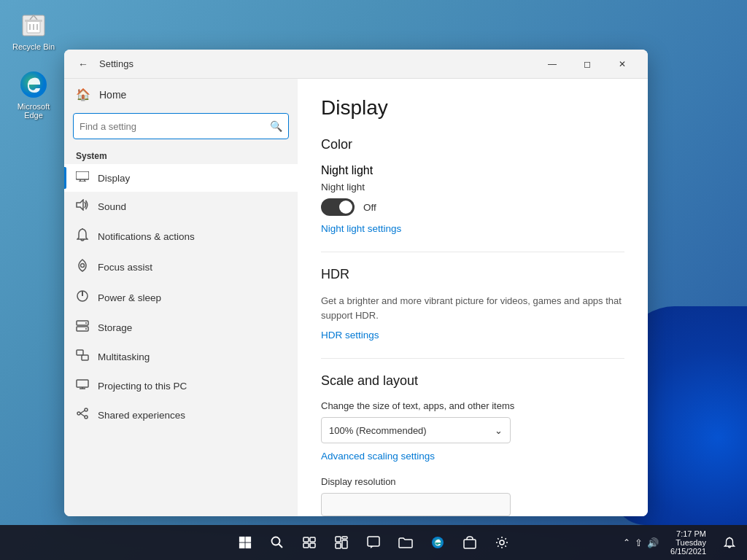 This screenshot has height=560, width=747. Describe the element at coordinates (356, 64) in the screenshot. I see `title-bar: ← Settings ― ◻ ✕` at that location.